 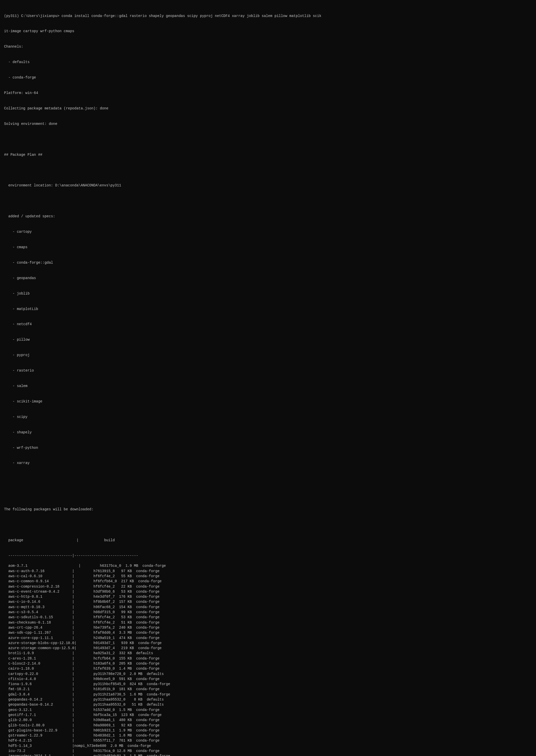 I want to click on spec-xarray: - xarray, so click(x=268, y=463).